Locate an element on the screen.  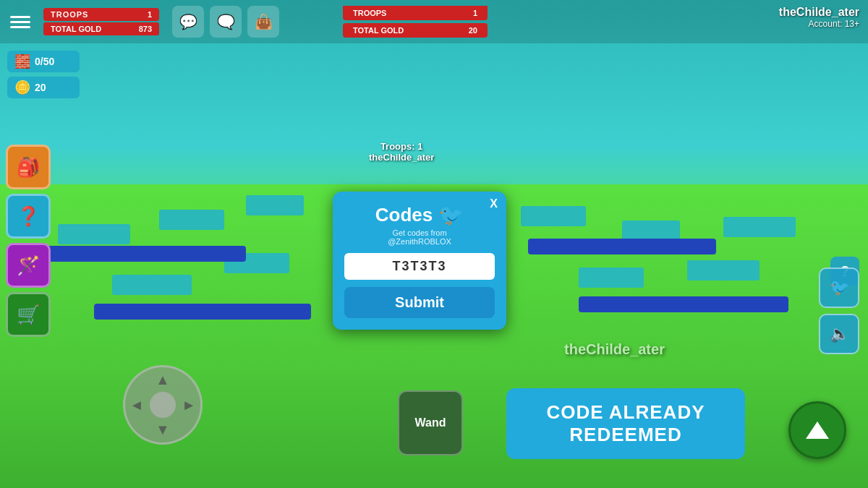
world-player-name: theChilde_ater is located at coordinates (615, 350).